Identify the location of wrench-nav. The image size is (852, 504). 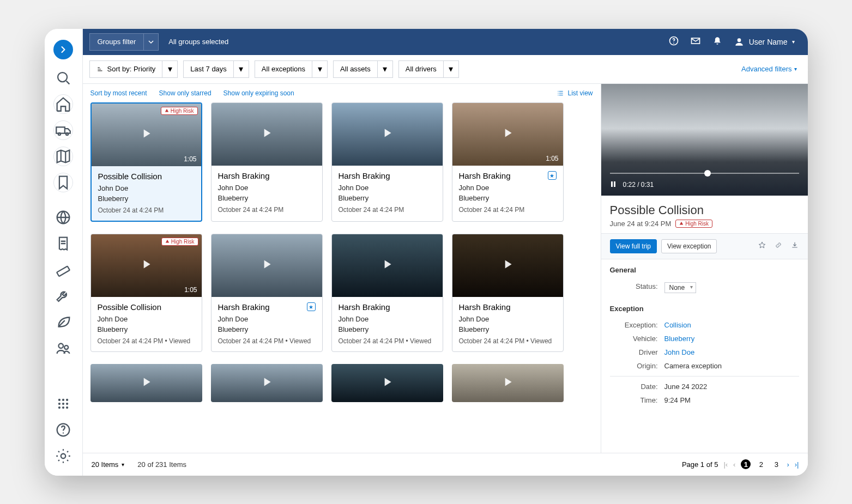
(63, 296).